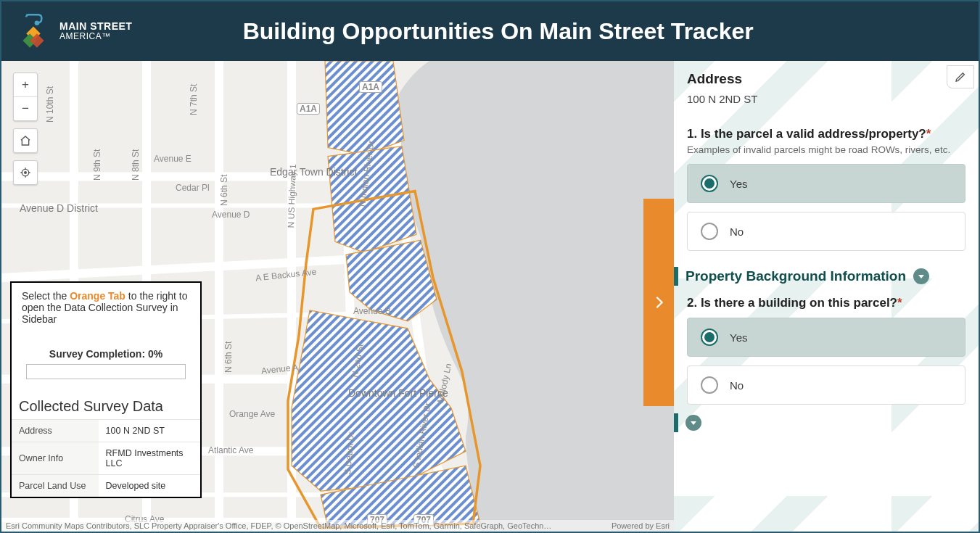  Describe the element at coordinates (25, 141) in the screenshot. I see `home-icon` at that location.